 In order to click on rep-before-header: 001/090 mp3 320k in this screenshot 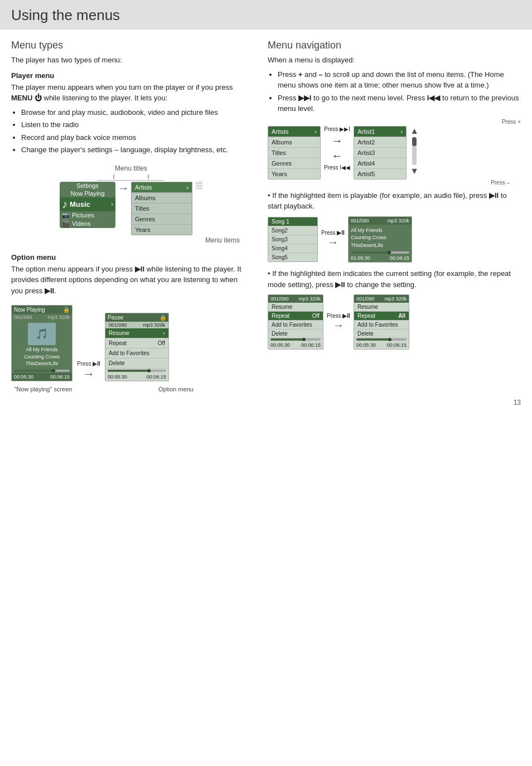, I will do `click(296, 299)`.